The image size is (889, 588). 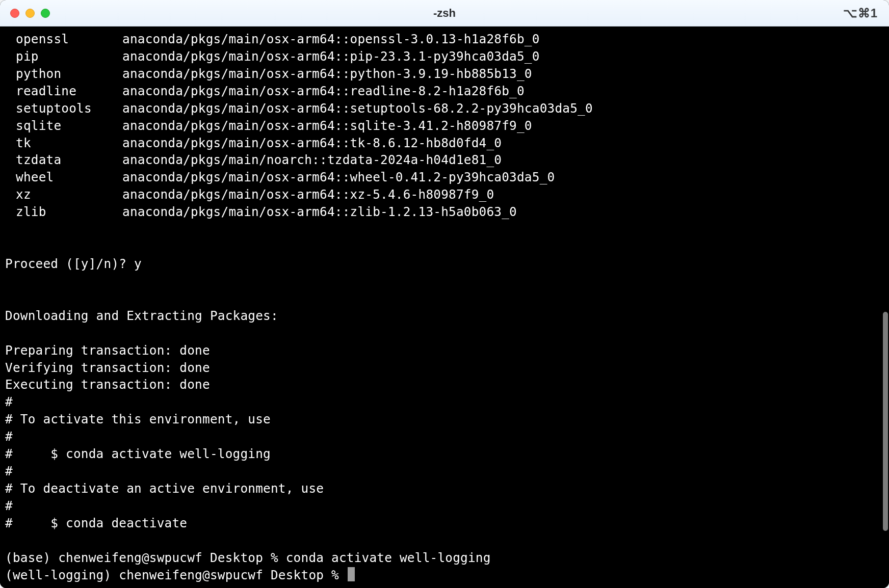 What do you see at coordinates (331, 57) in the screenshot?
I see `package-spec: anaconda/pkgs/main/osx-arm64::pip-23.3.1…` at bounding box center [331, 57].